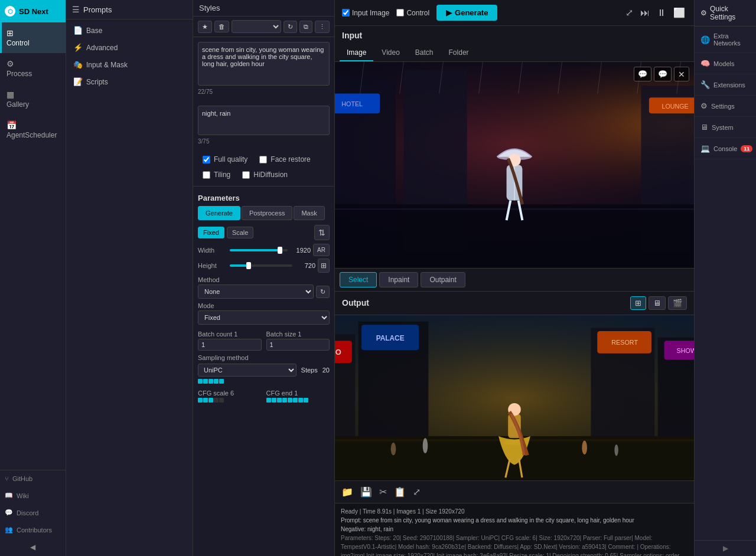 This screenshot has height=556, width=756. Describe the element at coordinates (211, 233) in the screenshot. I see `size-tab-fixed: Fixed` at that location.